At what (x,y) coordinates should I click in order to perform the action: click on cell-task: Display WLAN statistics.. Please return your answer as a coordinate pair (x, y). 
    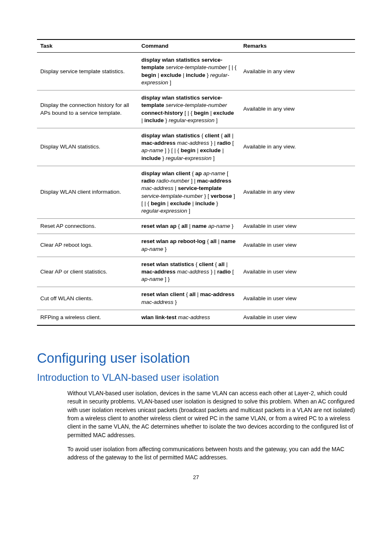
    Looking at the image, I should click on (88, 147).